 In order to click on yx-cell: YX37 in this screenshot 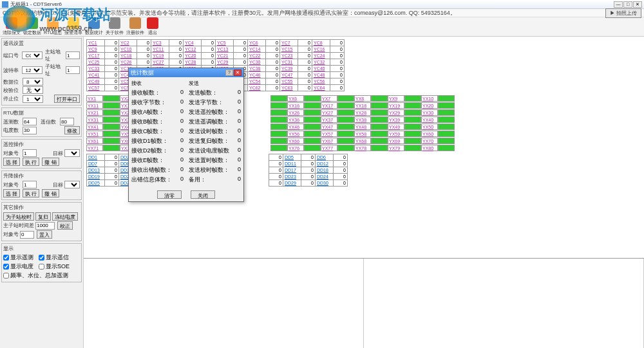, I will do `click(329, 120)`.